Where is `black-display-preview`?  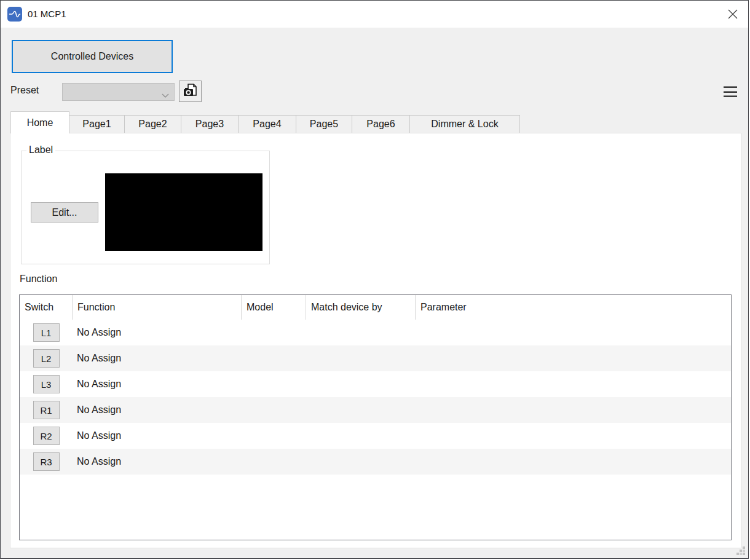 black-display-preview is located at coordinates (184, 212).